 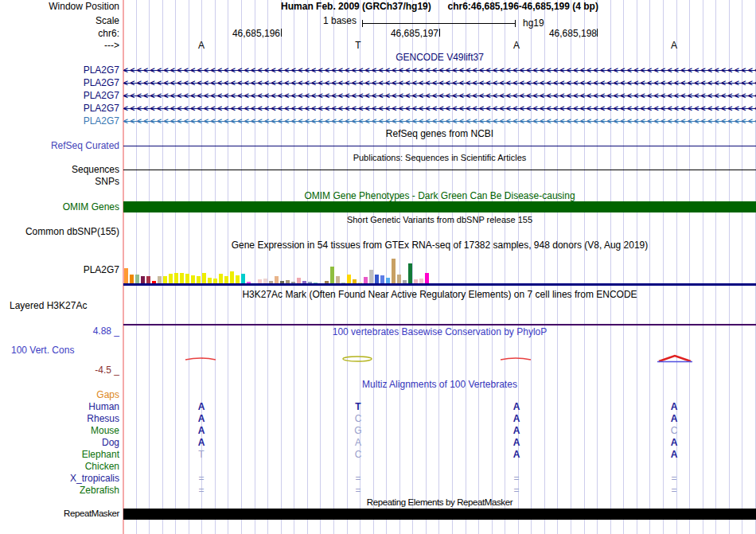 What do you see at coordinates (60, 6) in the screenshot?
I see `window-position-label: Window Position` at bounding box center [60, 6].